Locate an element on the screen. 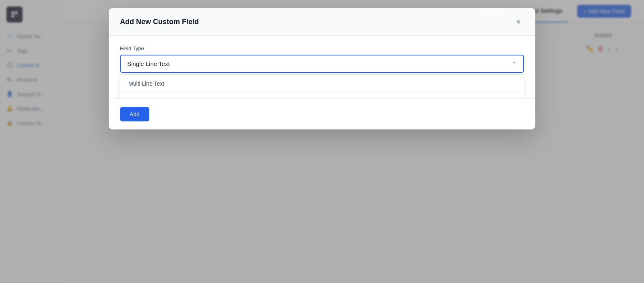 The height and width of the screenshot is (283, 644). field-type-dropdown-container: Single Line Text ⌃ Multi Line Text Numer… is located at coordinates (322, 64).